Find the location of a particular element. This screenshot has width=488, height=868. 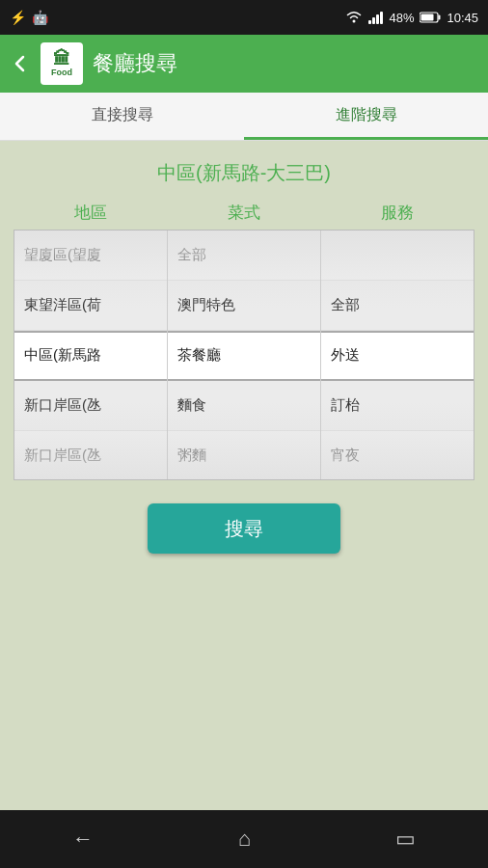

col-header-area: 地區 is located at coordinates (91, 212).